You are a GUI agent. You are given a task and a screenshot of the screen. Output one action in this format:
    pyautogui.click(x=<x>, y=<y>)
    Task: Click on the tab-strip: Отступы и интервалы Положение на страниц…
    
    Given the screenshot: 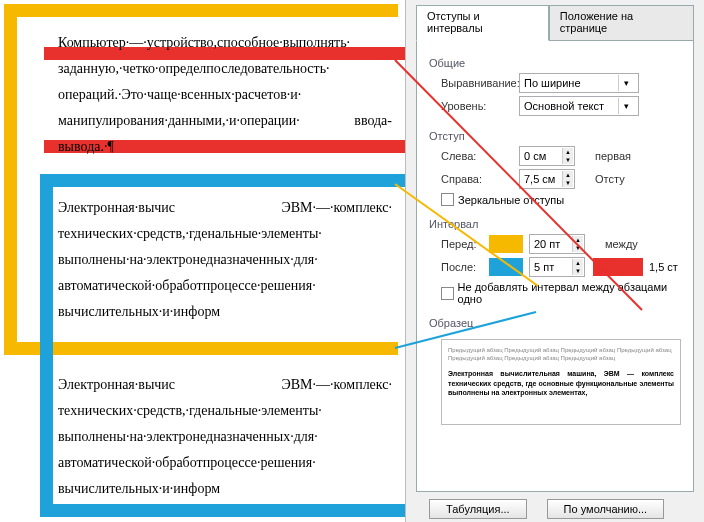 What is the action you would take?
    pyautogui.click(x=555, y=20)
    